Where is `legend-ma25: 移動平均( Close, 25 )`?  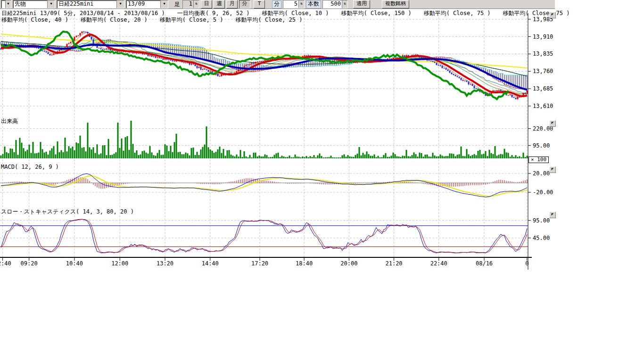 legend-ma25: 移動平均( Close, 25 ) is located at coordinates (269, 20).